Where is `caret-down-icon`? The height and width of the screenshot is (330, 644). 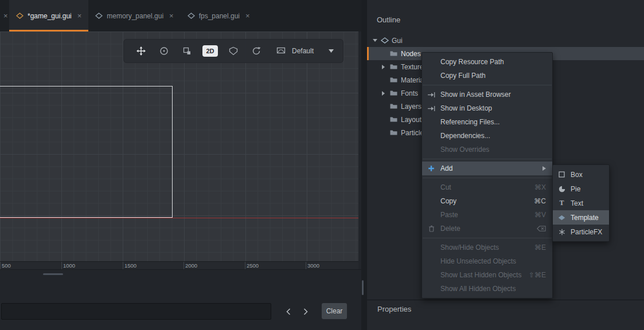 caret-down-icon is located at coordinates (377, 40).